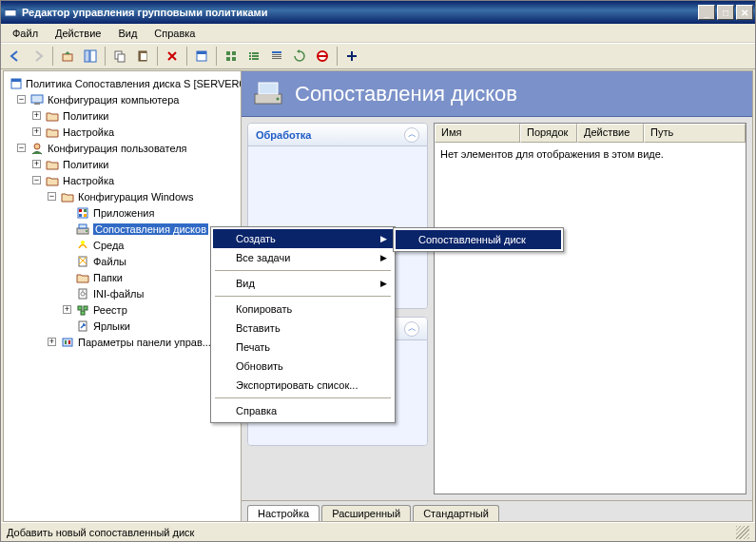 This screenshot has width=756, height=542. I want to click on menu-file: Файл, so click(25, 33).